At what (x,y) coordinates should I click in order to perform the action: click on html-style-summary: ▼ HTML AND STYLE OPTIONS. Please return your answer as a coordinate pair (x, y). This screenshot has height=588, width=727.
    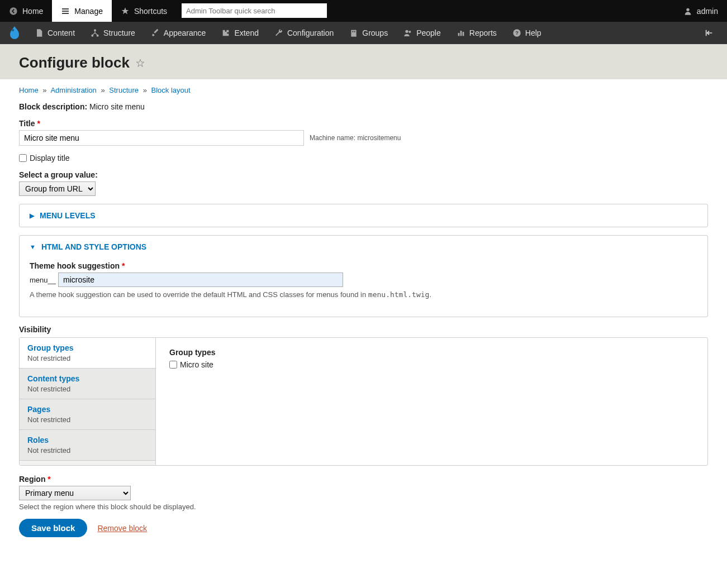
    Looking at the image, I should click on (363, 247).